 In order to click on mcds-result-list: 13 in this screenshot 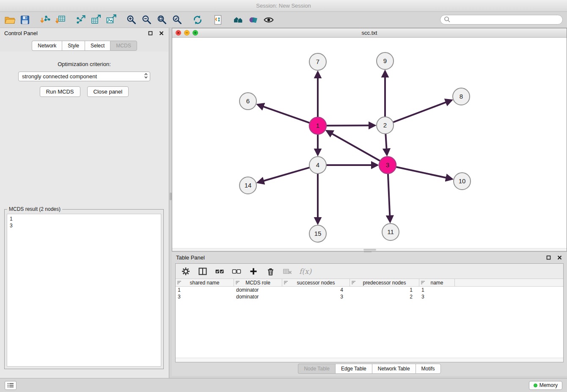, I will do `click(84, 290)`.